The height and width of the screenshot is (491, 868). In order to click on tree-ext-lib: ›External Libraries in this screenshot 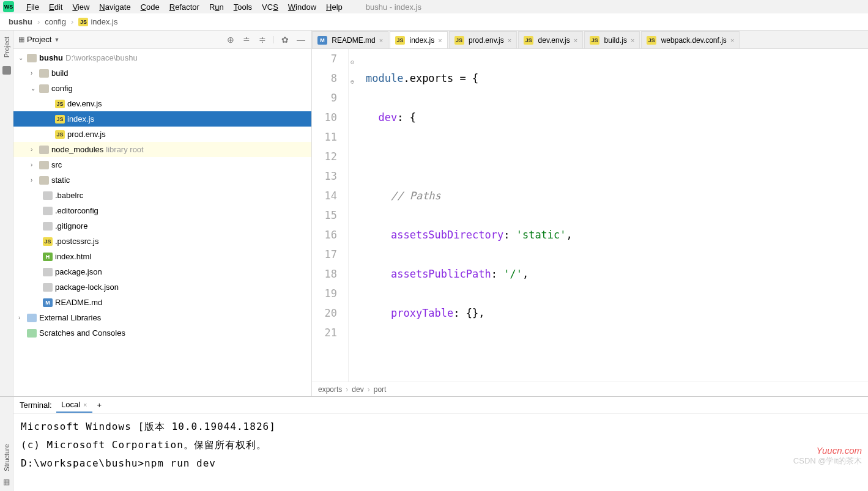, I will do `click(163, 318)`.